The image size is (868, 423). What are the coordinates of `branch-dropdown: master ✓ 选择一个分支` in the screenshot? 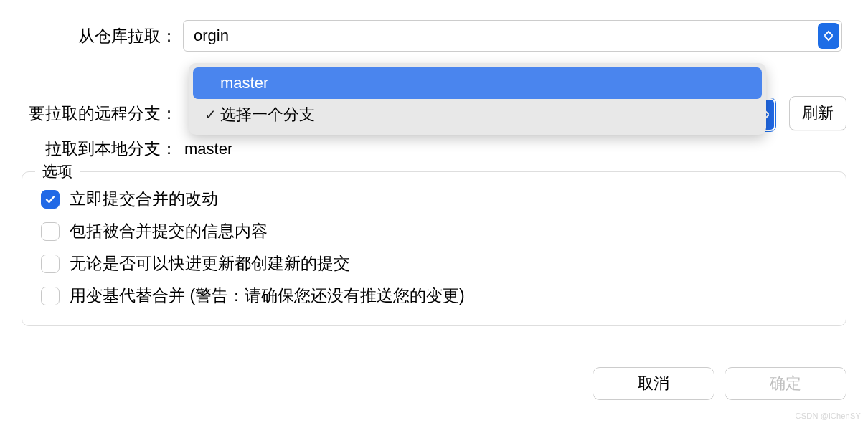 It's located at (478, 99).